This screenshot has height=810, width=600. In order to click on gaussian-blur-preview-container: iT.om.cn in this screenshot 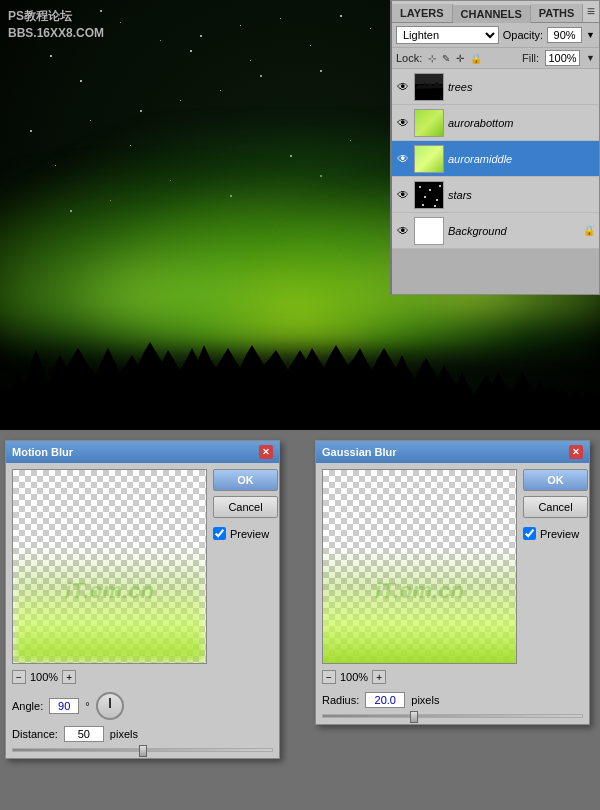, I will do `click(420, 566)`.